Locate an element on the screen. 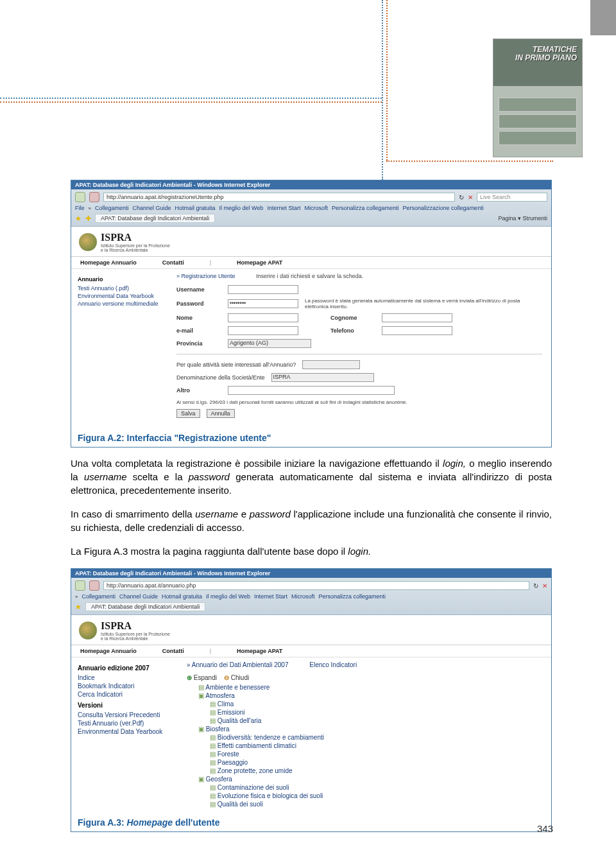 The image size is (616, 852). save-button: Salva is located at coordinates (189, 413).